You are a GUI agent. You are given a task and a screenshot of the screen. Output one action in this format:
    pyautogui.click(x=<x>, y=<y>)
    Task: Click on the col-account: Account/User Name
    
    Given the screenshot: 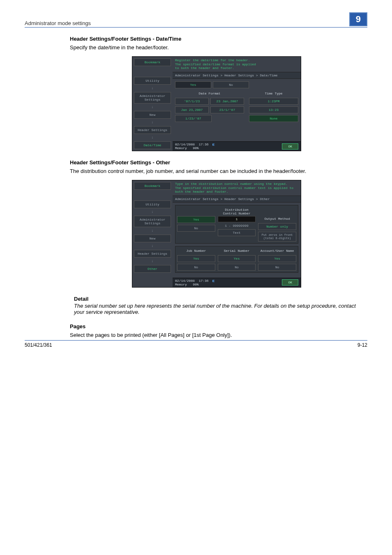 What is the action you would take?
    pyautogui.click(x=277, y=251)
    